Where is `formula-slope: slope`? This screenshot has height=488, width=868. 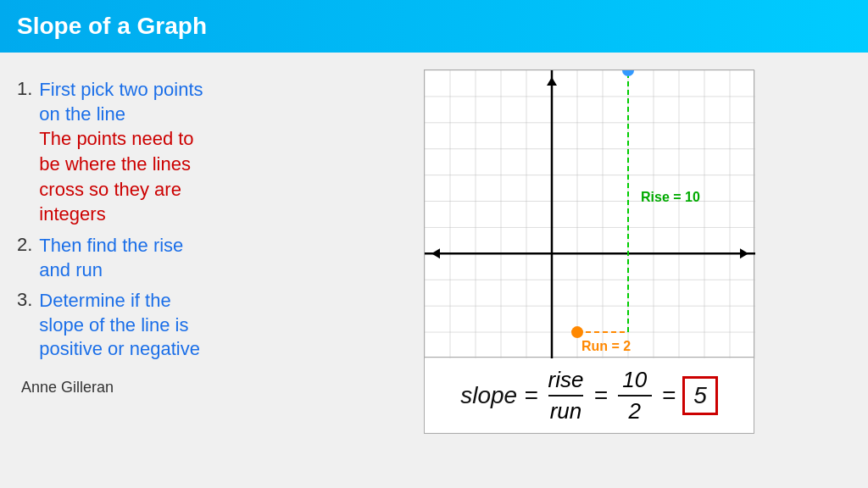 formula-slope: slope is located at coordinates (488, 396).